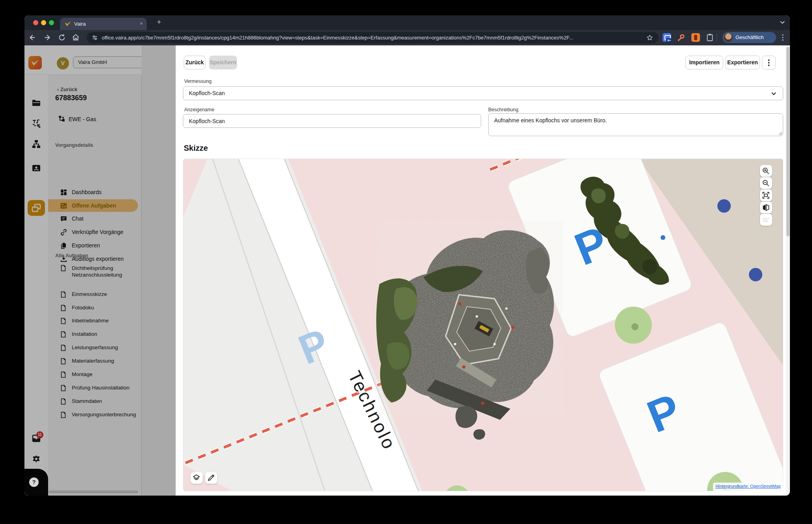 The height and width of the screenshot is (524, 812). I want to click on fit-frame-icon, so click(766, 195).